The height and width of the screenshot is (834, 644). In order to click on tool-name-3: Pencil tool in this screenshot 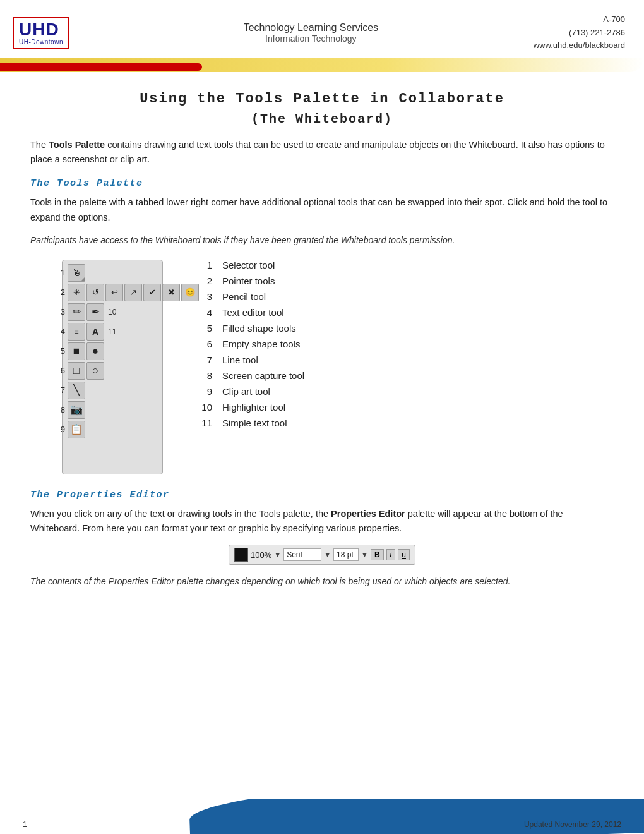, I will do `click(244, 297)`.